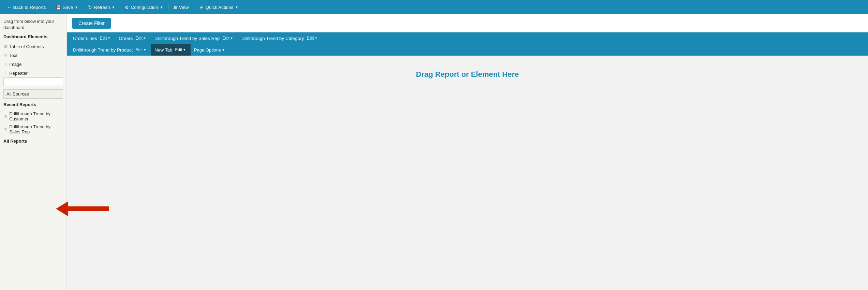 The height and width of the screenshot is (290, 868). Describe the element at coordinates (219, 7) in the screenshot. I see `quick-actions-button: Quick Actions ▼` at that location.